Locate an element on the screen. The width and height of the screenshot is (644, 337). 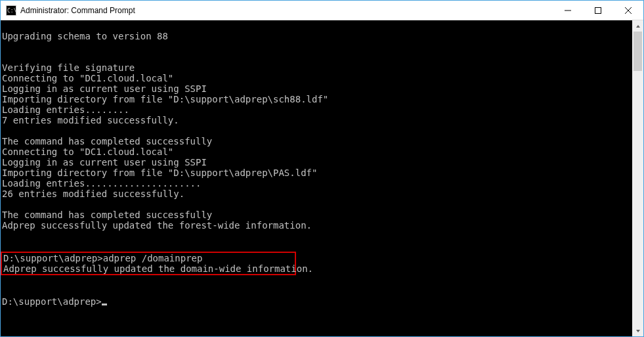
console-line: Loading entries........ is located at coordinates (317, 110).